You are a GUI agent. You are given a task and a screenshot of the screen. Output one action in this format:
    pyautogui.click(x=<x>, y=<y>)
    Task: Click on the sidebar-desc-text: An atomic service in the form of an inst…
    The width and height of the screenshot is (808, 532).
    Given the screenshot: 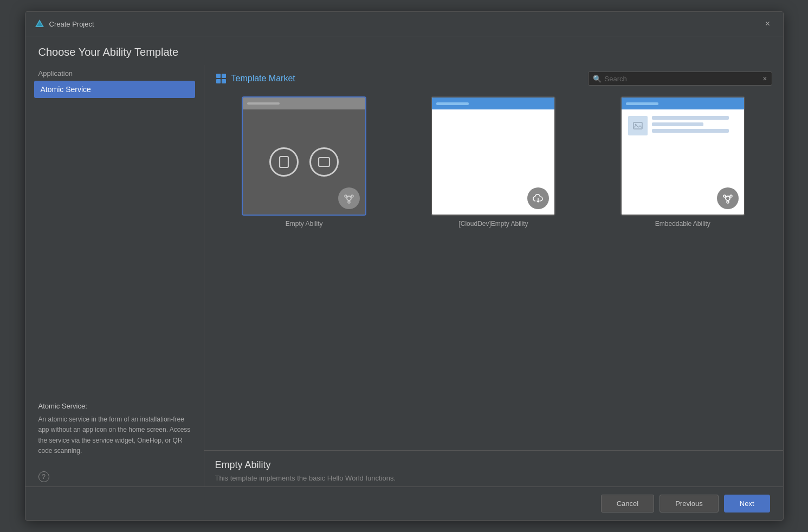 What is the action you would take?
    pyautogui.click(x=115, y=436)
    